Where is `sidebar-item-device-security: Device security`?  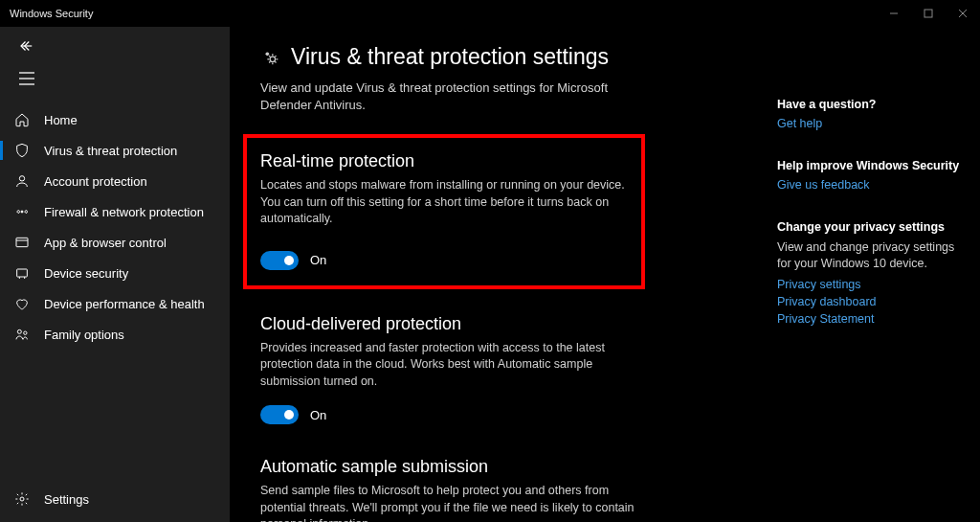 sidebar-item-device-security: Device security is located at coordinates (115, 273).